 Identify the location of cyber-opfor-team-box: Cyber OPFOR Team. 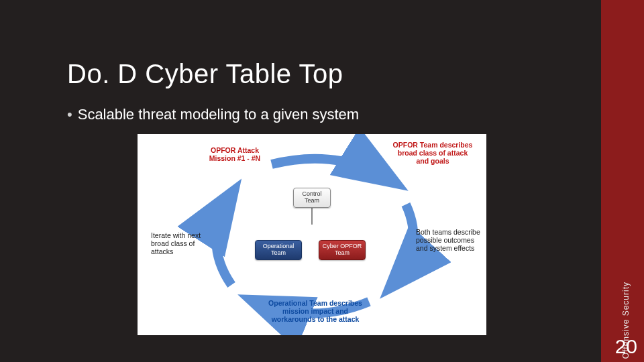
(342, 250).